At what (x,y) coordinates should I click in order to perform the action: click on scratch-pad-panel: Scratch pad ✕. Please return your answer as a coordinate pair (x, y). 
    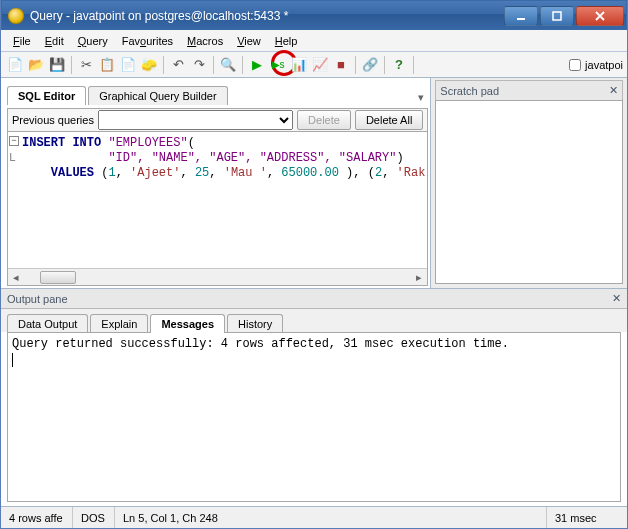
    Looking at the image, I should click on (528, 183).